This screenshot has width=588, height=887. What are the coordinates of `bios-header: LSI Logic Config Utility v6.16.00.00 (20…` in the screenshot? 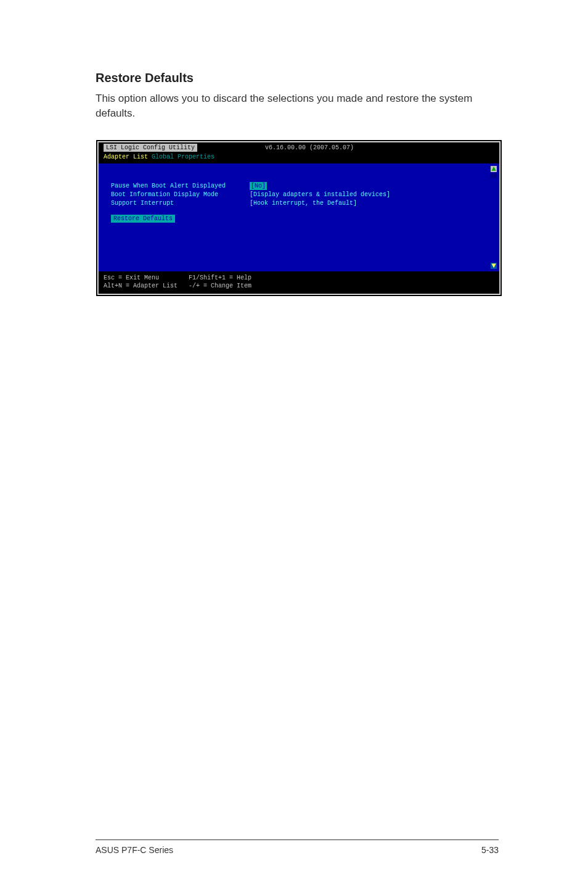 It's located at (299, 148).